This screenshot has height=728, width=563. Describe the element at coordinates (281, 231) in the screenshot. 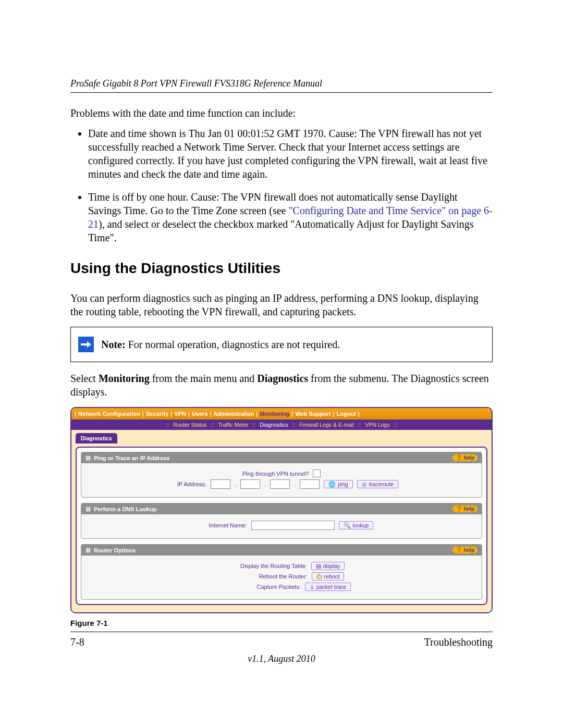

I see `bullet-text-after: ), and select or deselect the checkbox m…` at that location.